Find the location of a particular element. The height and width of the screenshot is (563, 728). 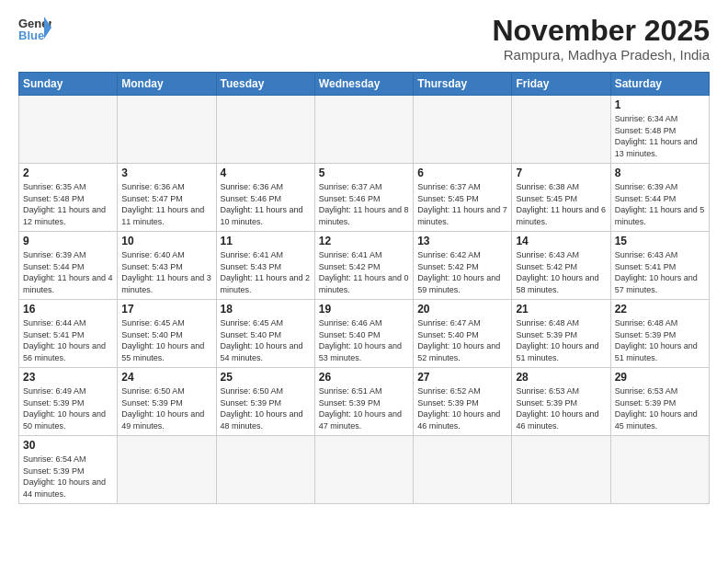

day-info: Sunrise: 6:46 AM Sunset: 5:40 PM Dayligh… is located at coordinates (364, 340).